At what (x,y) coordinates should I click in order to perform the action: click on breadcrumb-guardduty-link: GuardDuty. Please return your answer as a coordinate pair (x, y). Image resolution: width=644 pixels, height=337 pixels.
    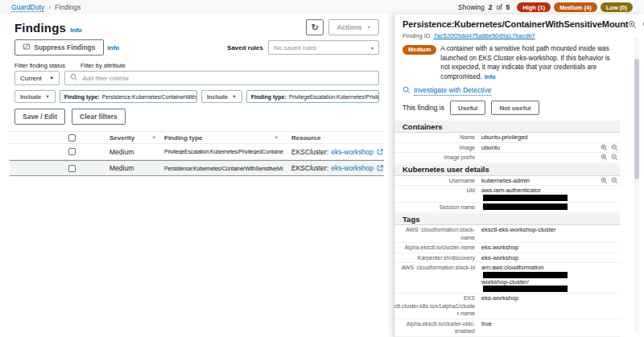
    Looking at the image, I should click on (27, 8).